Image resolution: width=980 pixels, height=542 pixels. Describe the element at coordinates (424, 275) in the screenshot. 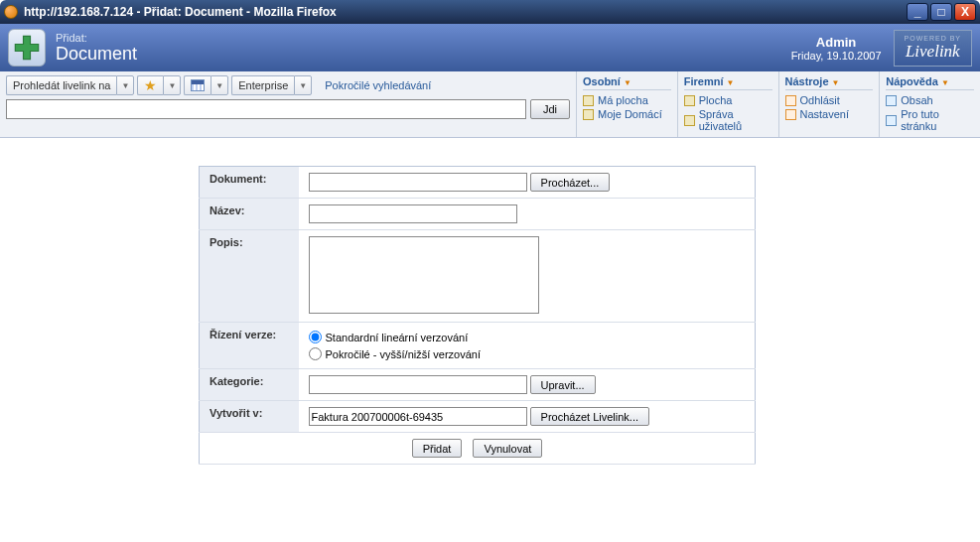

I see `description-textarea` at that location.